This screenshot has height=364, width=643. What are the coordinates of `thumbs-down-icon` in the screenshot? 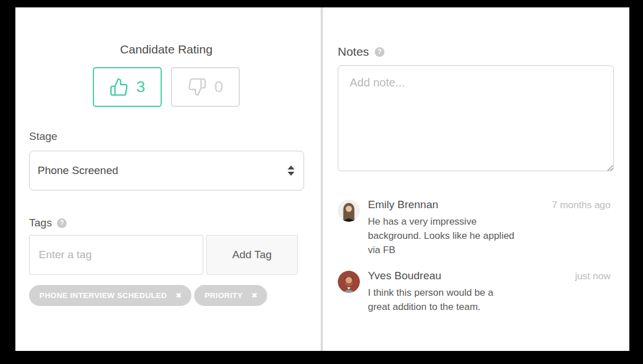 It's located at (197, 87).